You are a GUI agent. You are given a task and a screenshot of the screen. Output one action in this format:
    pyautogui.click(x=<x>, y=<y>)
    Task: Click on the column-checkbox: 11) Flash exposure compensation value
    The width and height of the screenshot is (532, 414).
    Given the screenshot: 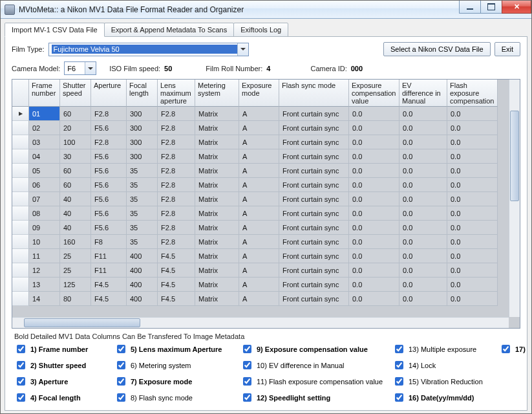 What is the action you would take?
    pyautogui.click(x=317, y=382)
    